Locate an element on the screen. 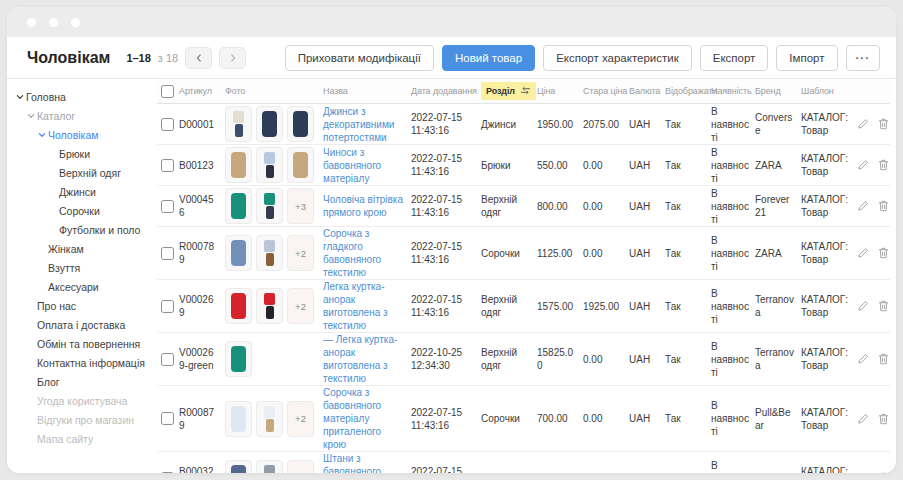  sidebar-item-zhinkam: Жінкам is located at coordinates (82, 248).